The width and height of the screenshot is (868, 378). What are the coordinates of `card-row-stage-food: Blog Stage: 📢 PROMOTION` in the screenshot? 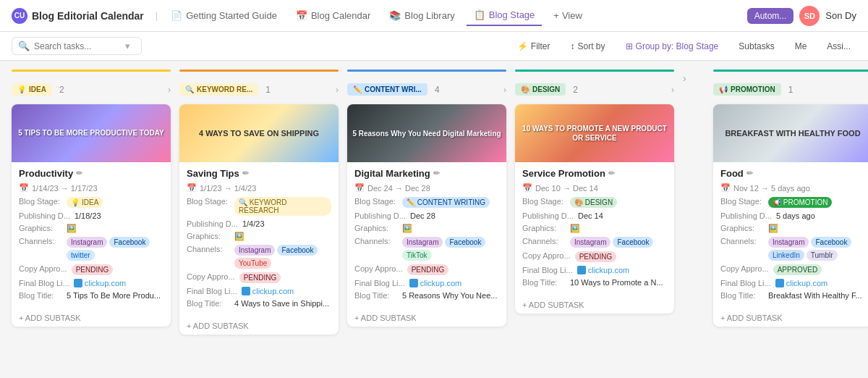 It's located at (793, 203).